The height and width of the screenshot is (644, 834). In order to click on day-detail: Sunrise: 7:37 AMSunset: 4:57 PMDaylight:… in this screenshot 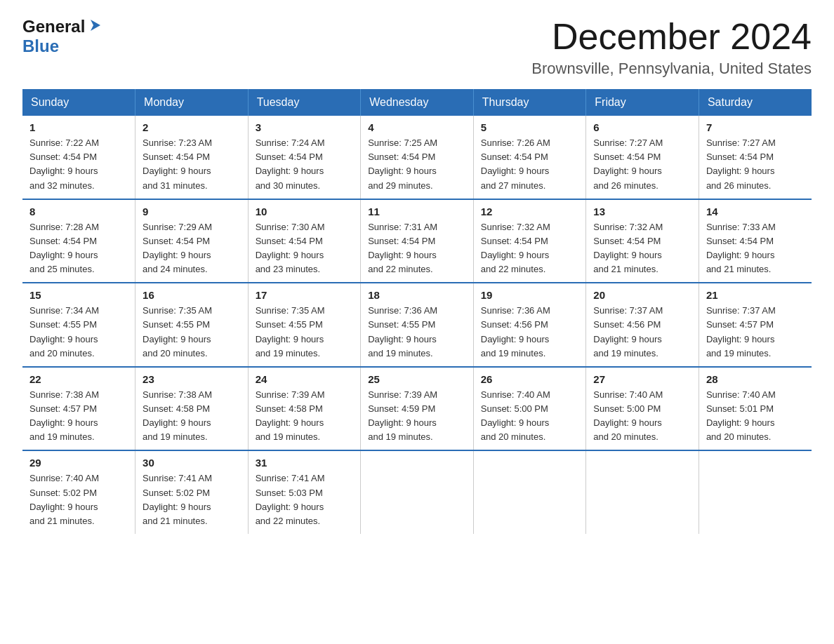, I will do `click(755, 333)`.